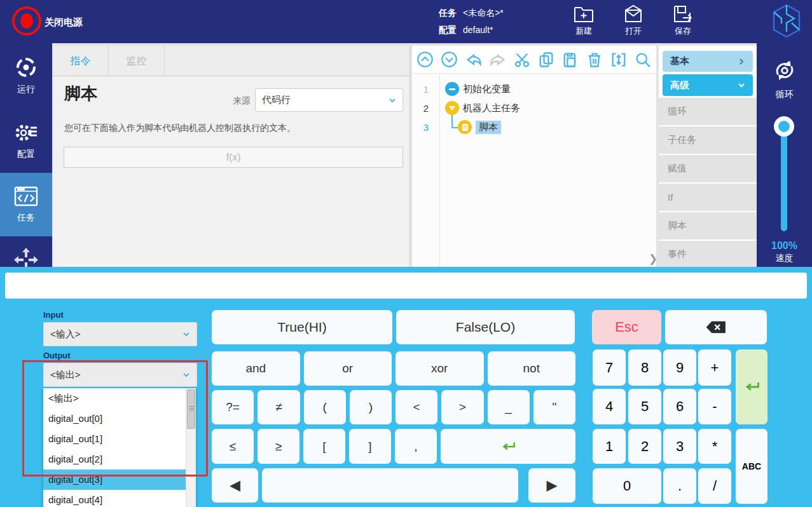 The height and width of the screenshot is (507, 812). I want to click on key-greater-than: >, so click(462, 407).